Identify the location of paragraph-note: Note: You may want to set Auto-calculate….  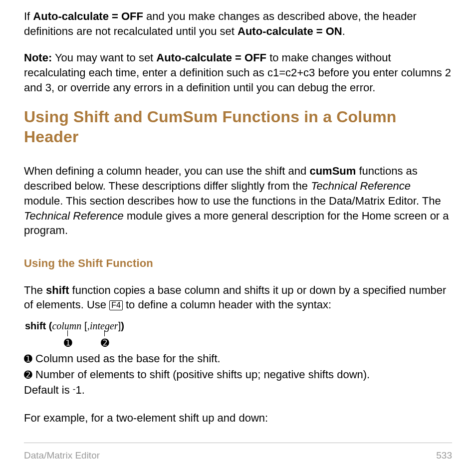
(238, 73).